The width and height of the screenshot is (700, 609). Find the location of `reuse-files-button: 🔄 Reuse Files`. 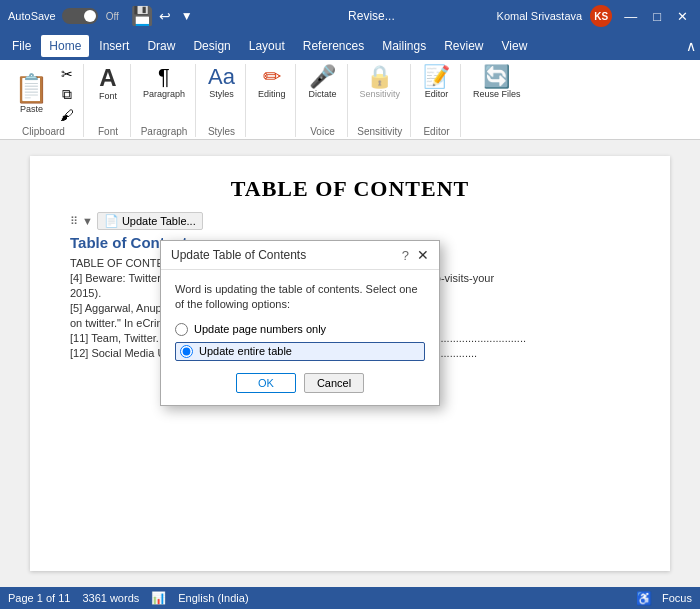

reuse-files-button: 🔄 Reuse Files is located at coordinates (497, 82).